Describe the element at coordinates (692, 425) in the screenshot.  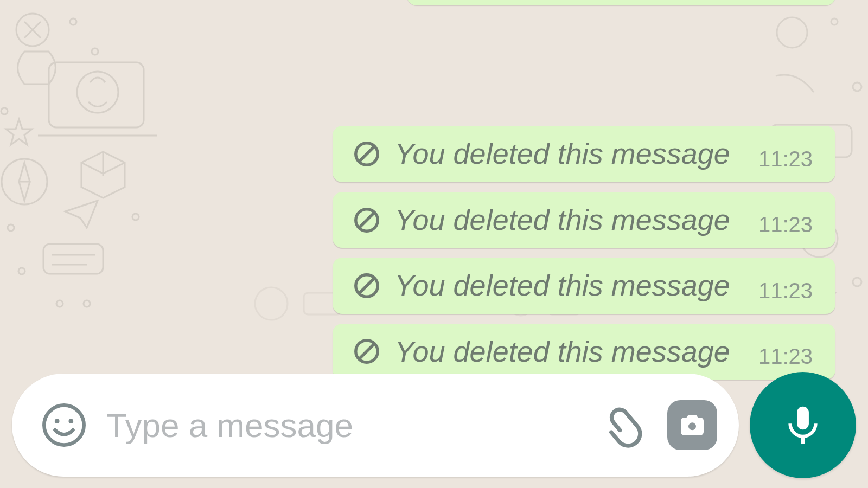
I see `camera-icon` at that location.